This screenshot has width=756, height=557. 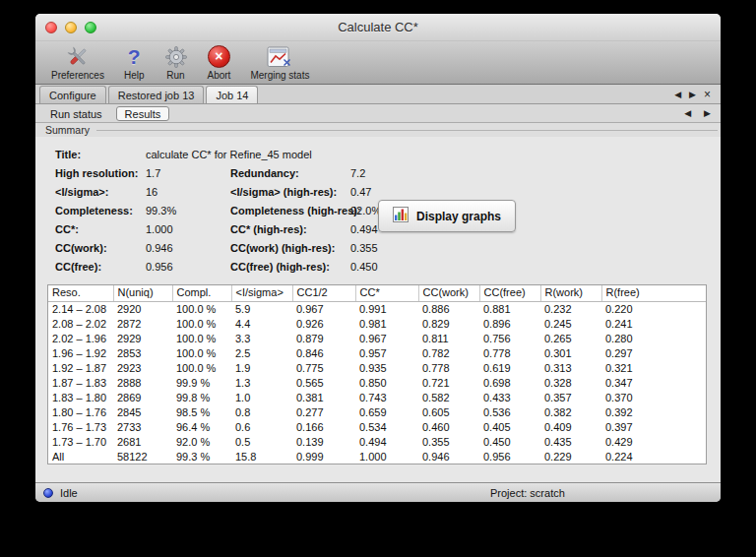 I want to click on table-cell: 3.3, so click(x=262, y=339).